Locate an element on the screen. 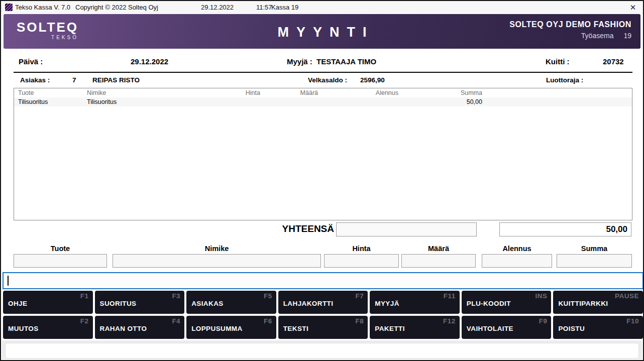 This screenshot has width=644, height=361. button-label: PAKETTI is located at coordinates (390, 328).